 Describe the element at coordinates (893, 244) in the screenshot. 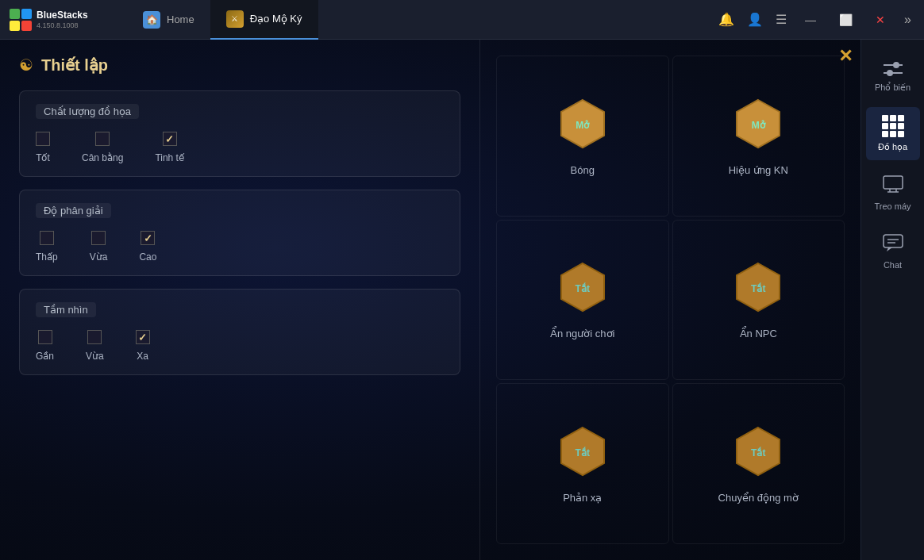

I see `chat-icon` at that location.